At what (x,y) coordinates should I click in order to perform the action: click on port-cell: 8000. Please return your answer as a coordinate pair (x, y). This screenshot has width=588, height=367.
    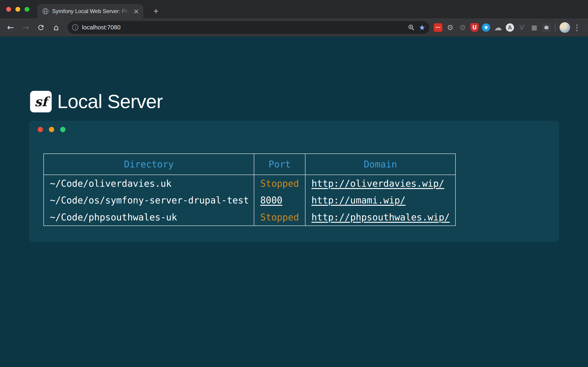
    Looking at the image, I should click on (280, 200).